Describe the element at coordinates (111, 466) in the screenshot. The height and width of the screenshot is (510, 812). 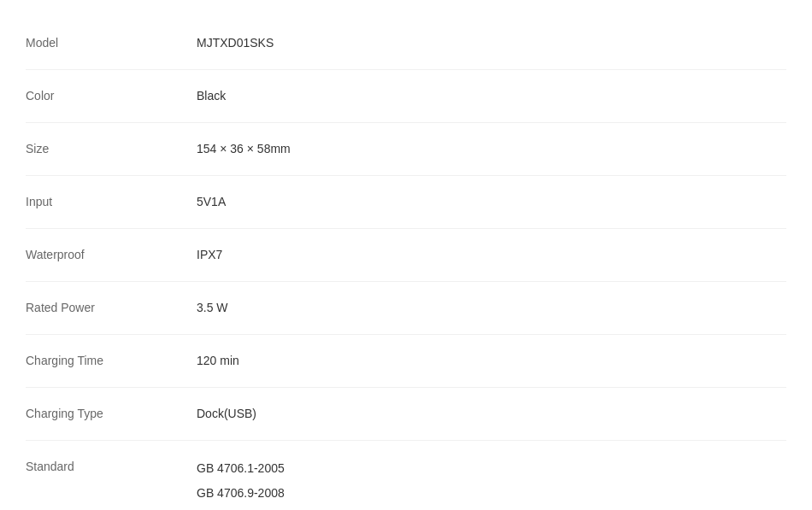
I see `spec-label-standard: Standard` at that location.